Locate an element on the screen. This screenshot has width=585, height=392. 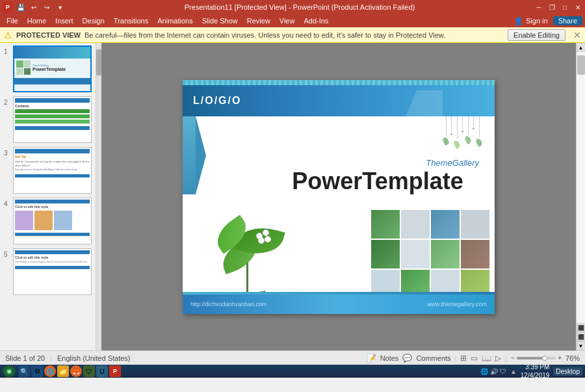
slide-panel-scrollbar is located at coordinates (99, 196).